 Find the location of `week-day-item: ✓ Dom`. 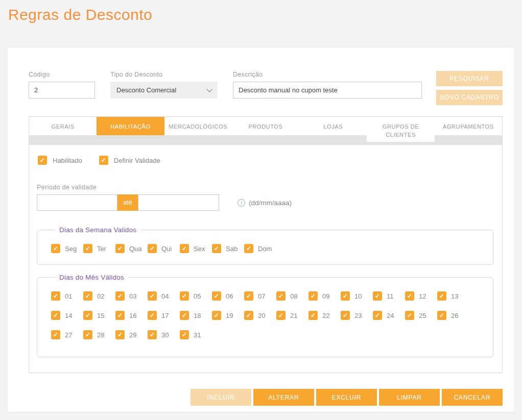

week-day-item: ✓ Dom is located at coordinates (260, 249).